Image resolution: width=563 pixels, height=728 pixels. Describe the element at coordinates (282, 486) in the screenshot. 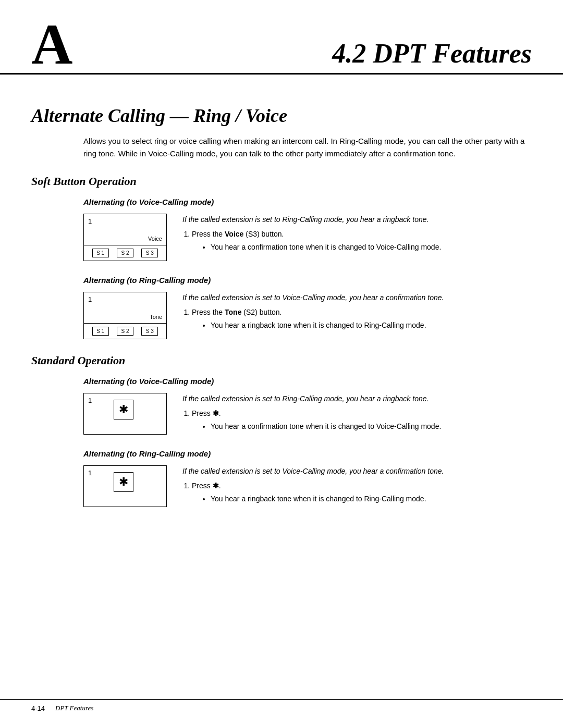

I see `std-ring-diagram-row: 1 ✱ If the called extension is set to Vo…` at that location.